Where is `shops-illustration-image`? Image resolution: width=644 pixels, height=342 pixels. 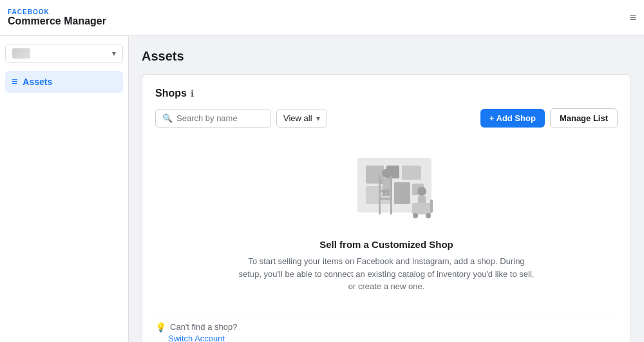 shops-illustration-image is located at coordinates (386, 187).